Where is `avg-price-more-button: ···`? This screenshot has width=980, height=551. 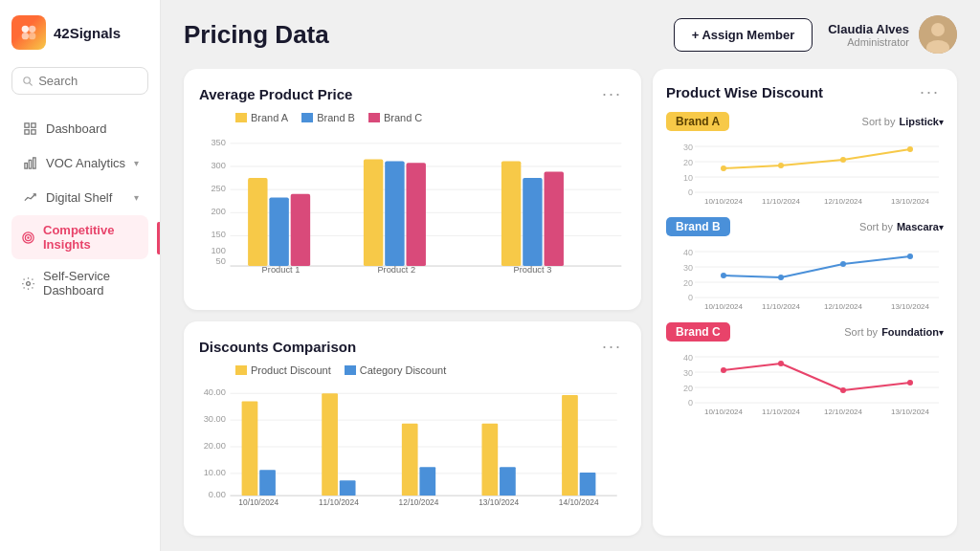
avg-price-more-button: ··· is located at coordinates (612, 94).